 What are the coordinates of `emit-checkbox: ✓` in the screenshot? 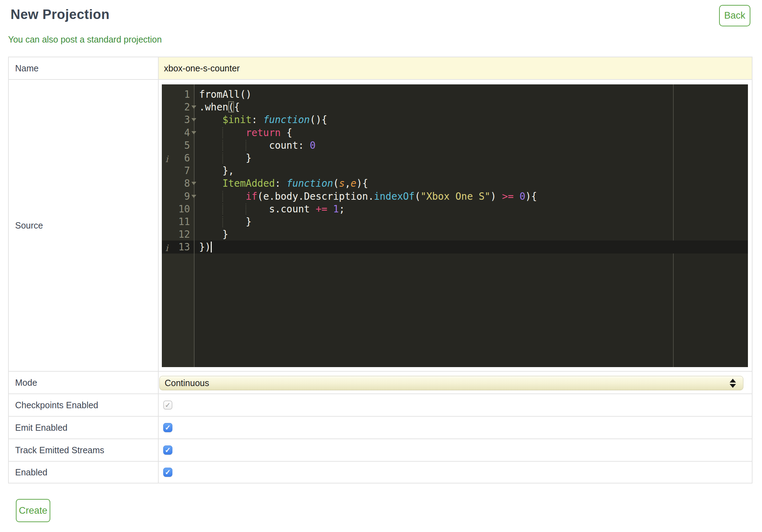 It's located at (168, 428).